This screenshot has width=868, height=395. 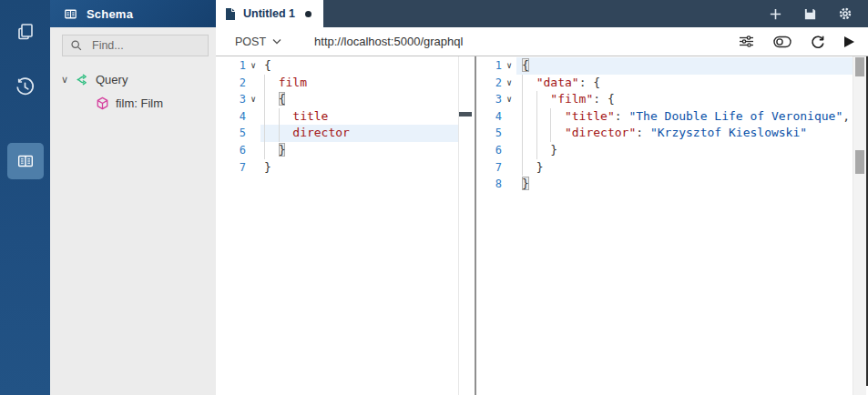 I want to click on response-scrollbar, so click(x=860, y=226).